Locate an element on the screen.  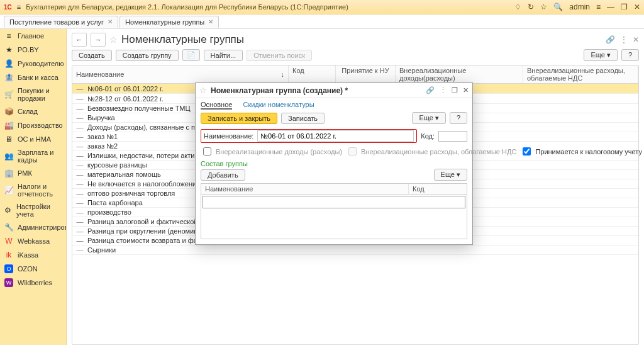
col-ext: Внереализационные доходы(расходы) is located at coordinates (459, 74).